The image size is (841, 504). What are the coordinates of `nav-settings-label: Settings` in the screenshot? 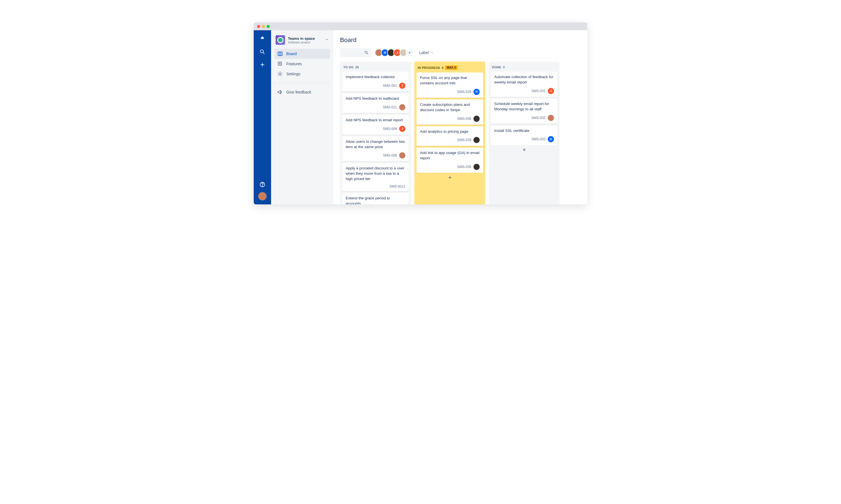 It's located at (293, 74).